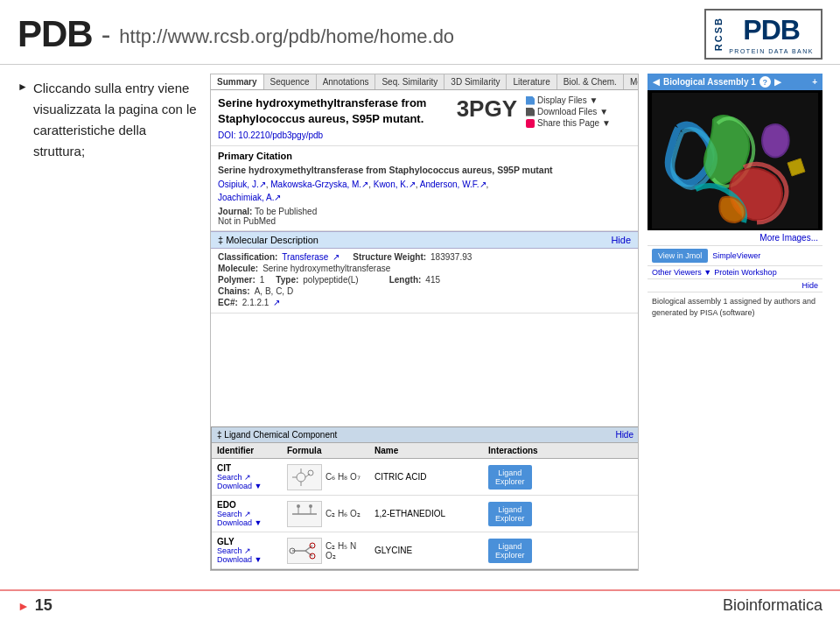 The height and width of the screenshot is (620, 840). What do you see at coordinates (290, 82) in the screenshot?
I see `tab-sequence: Sequence` at bounding box center [290, 82].